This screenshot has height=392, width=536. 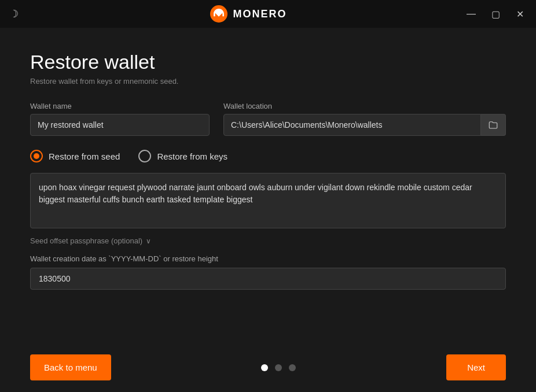 I want to click on creation-date-input, so click(x=268, y=279).